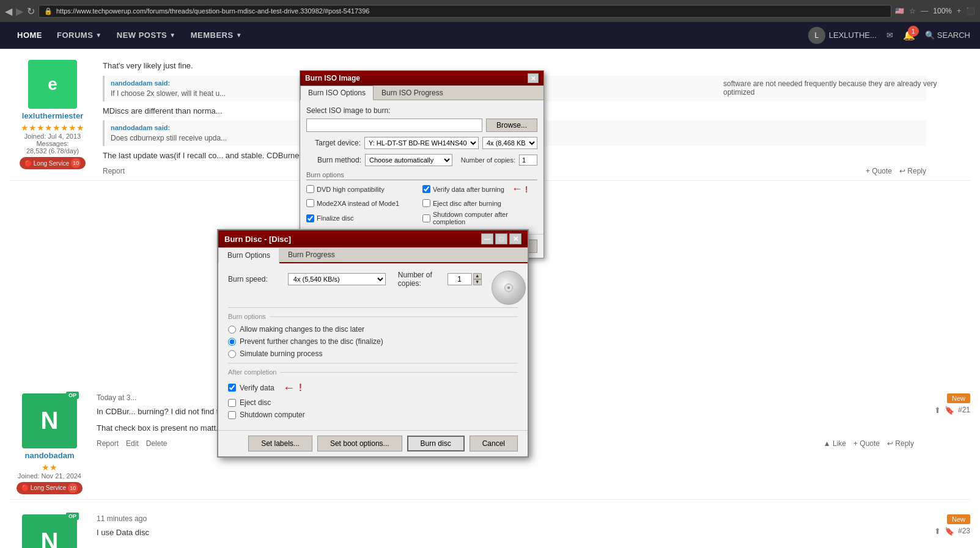 The image size is (980, 548). Describe the element at coordinates (373, 347) in the screenshot. I see `burn-disc-body: Burn speed: 4x (5,540 KB/s) Number of co…` at that location.